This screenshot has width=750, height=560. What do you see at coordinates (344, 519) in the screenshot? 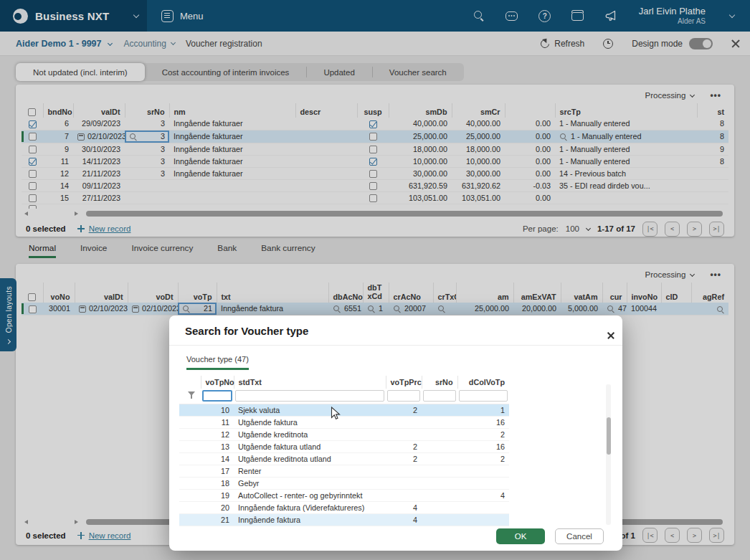
I see `list-item-active: 21 Inngående faktura 4` at bounding box center [344, 519].